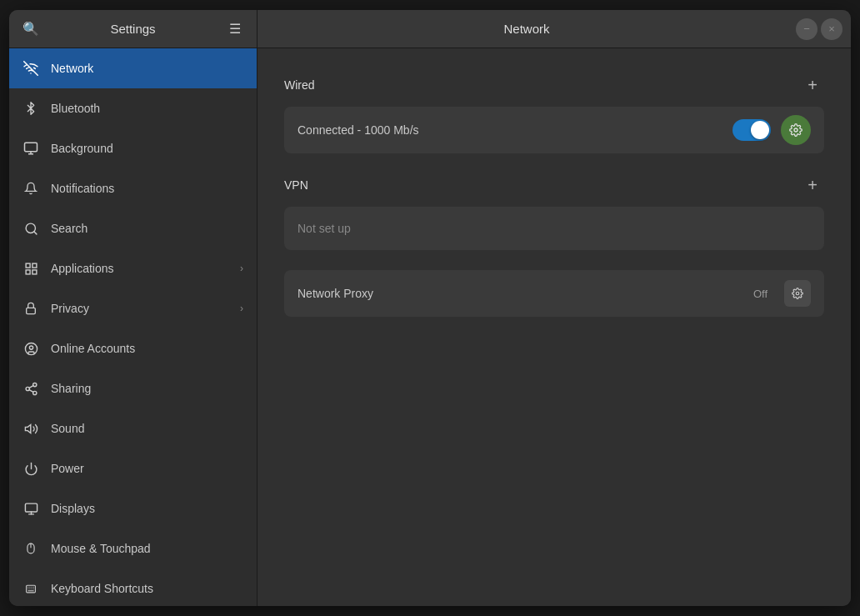  I want to click on background-icon, so click(31, 148).